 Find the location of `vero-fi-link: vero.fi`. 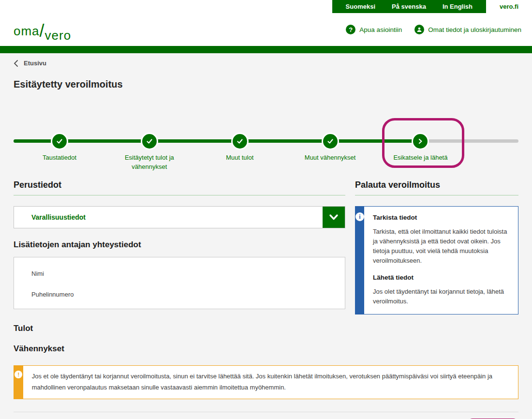

vero-fi-link: vero.fi is located at coordinates (509, 7).